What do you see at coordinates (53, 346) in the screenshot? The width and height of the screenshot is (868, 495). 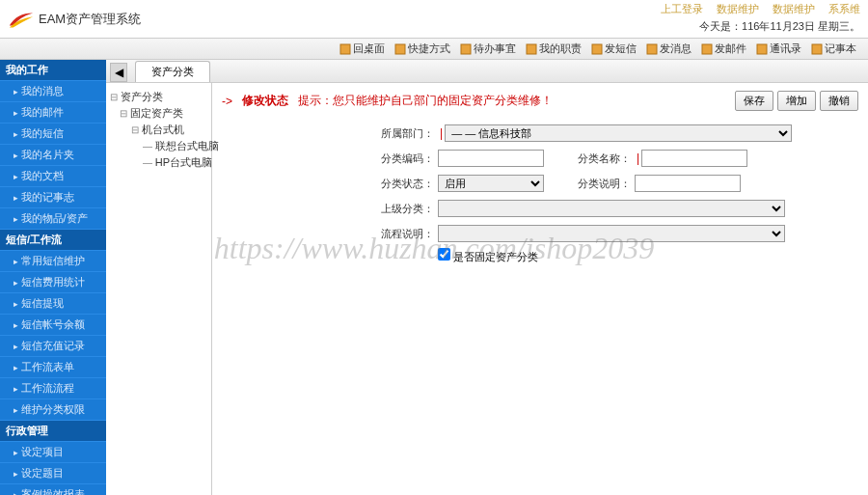 I see `sidebar-item-1-4: 短信充值记录` at bounding box center [53, 346].